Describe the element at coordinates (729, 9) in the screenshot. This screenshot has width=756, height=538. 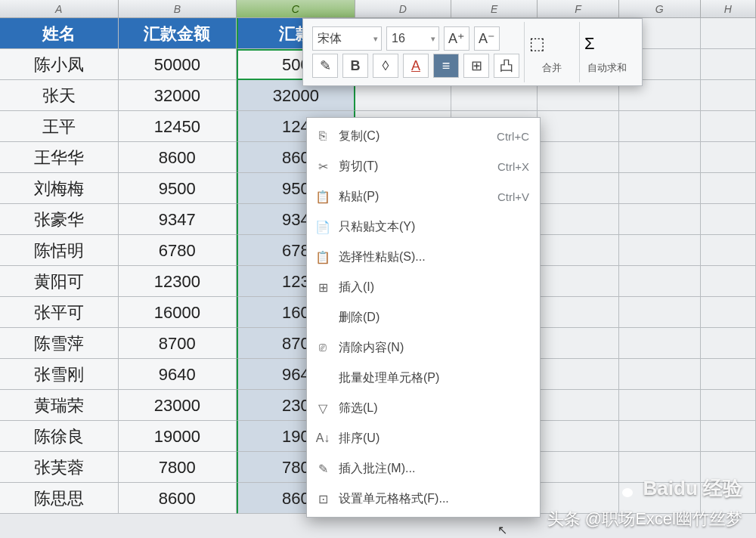
I see `col-header-H: H` at that location.